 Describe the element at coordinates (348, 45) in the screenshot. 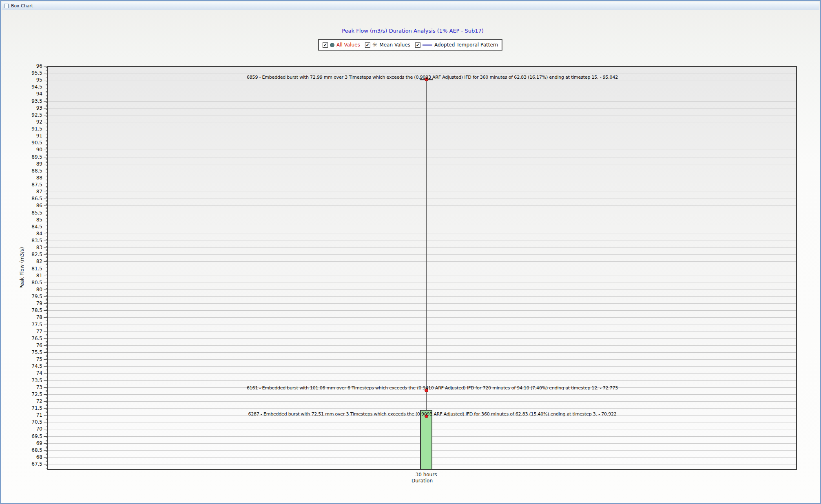

I see `legend-label: All Values` at that location.